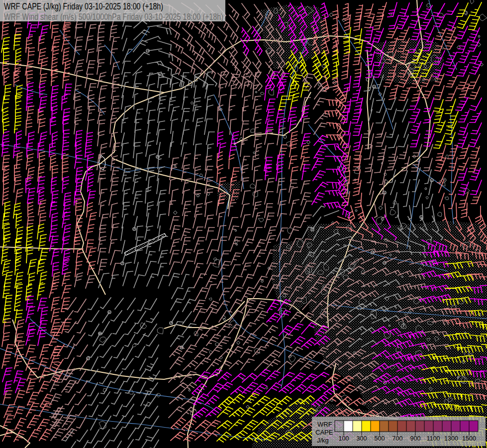 This screenshot has height=448, width=487. What do you see at coordinates (416, 439) in the screenshot?
I see `svg-text: 900` at bounding box center [416, 439].